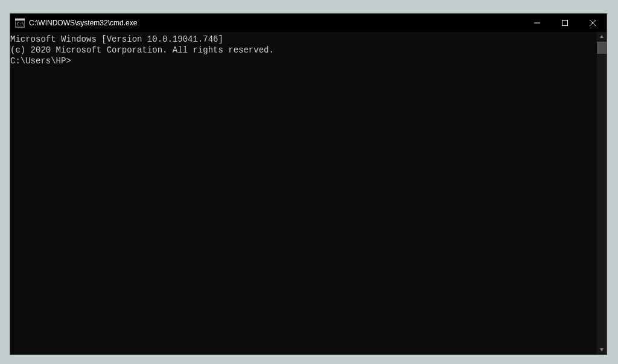 Image resolution: width=618 pixels, height=364 pixels. Describe the element at coordinates (593, 23) in the screenshot. I see `close-button` at that location.